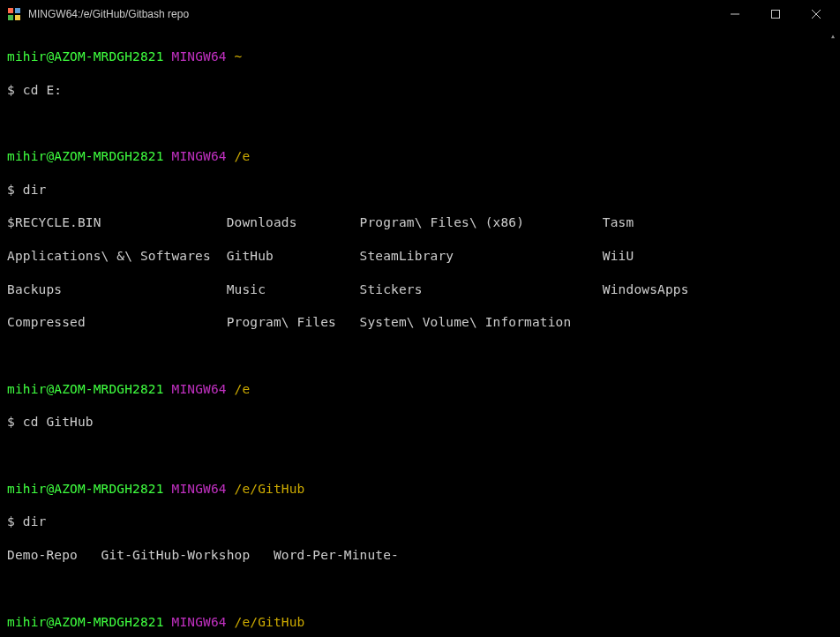 The image size is (840, 637). Describe the element at coordinates (833, 35) in the screenshot. I see `scrollbar-up-icon: ▴` at that location.